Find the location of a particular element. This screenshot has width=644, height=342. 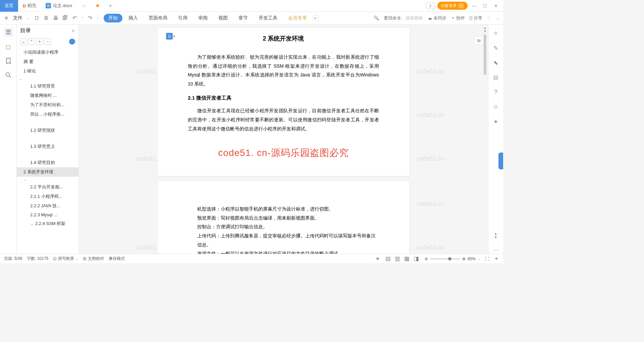

cursor-icon: ⬉ is located at coordinates (496, 63).